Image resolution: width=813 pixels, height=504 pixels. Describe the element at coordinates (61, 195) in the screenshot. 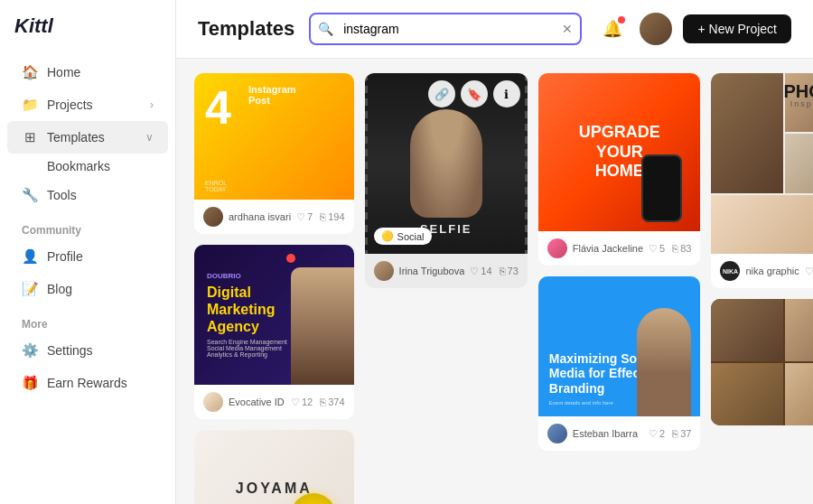

I see `sidebar-item-label: Tools` at that location.